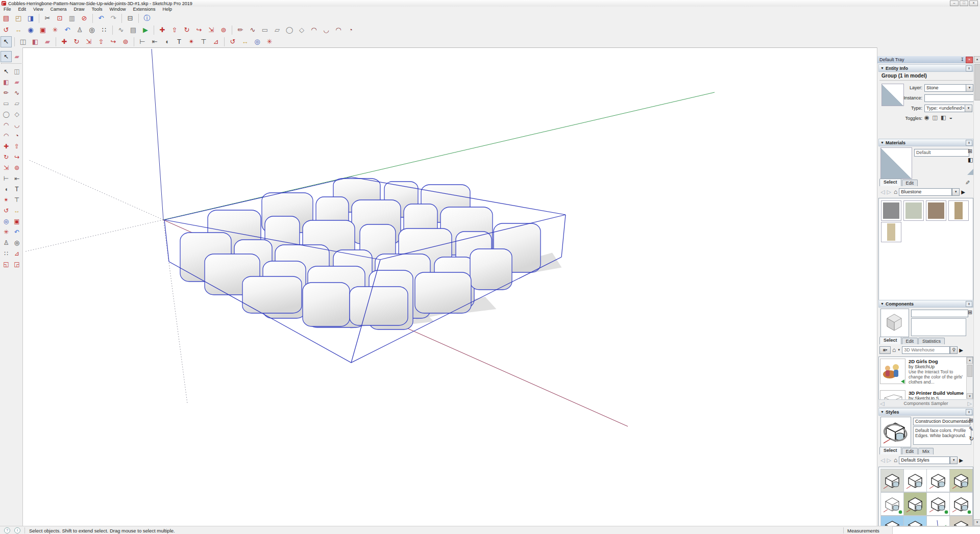  I want to click on eyedropper-icon: ✎, so click(968, 183).